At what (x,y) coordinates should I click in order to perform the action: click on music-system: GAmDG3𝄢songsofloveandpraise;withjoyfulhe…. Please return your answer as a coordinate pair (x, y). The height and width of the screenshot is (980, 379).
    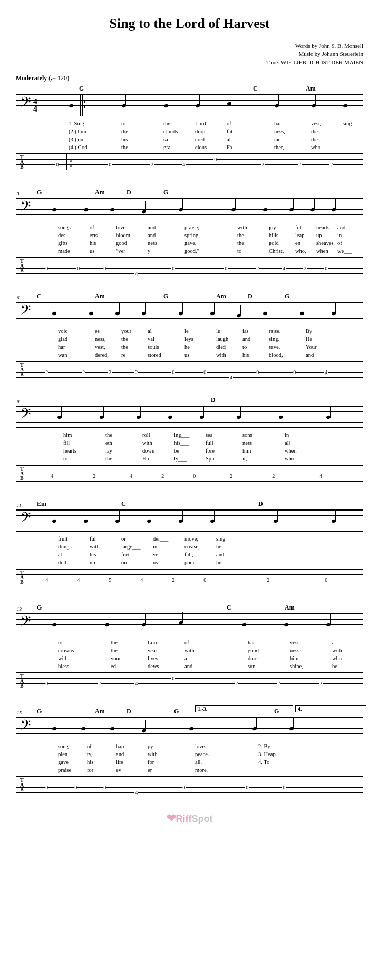
    Looking at the image, I should click on (190, 231).